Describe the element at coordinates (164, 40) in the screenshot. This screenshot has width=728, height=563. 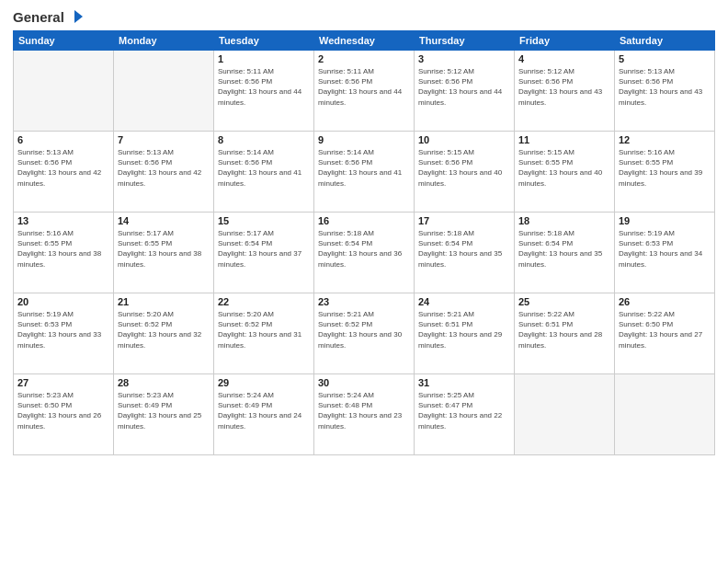
I see `weekday-header: Monday` at that location.